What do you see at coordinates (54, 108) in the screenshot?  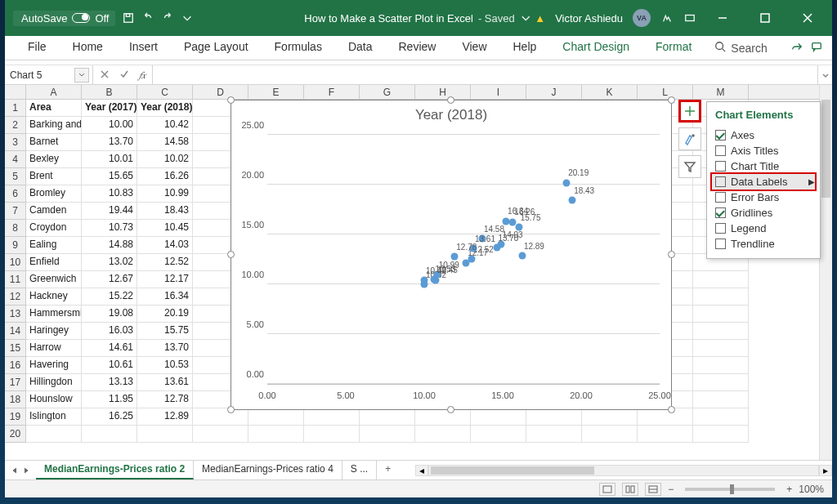 I see `cell: Area` at bounding box center [54, 108].